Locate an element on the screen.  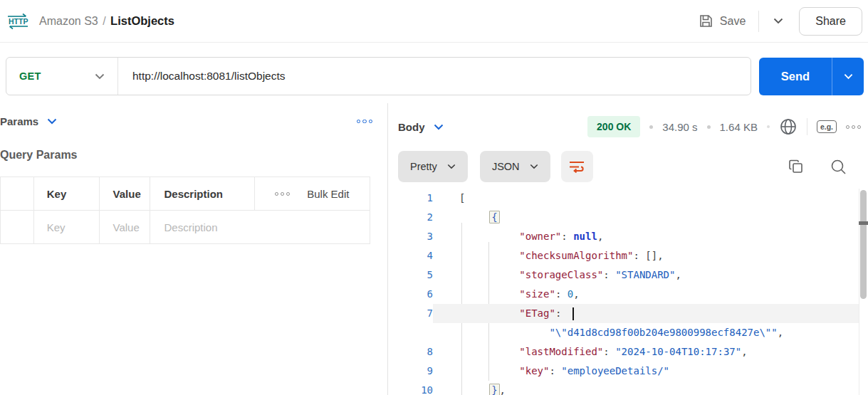
response-body-tab: Body is located at coordinates (412, 127).